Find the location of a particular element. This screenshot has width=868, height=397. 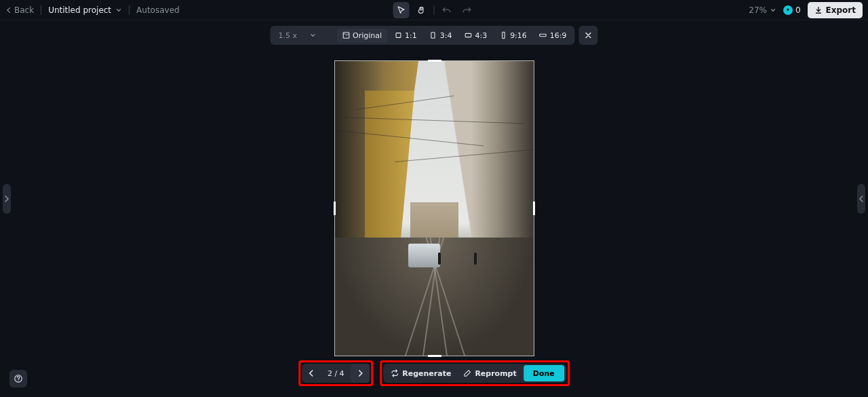

aspect-toolbar: 1.5 x Original 1:1 3:4 4:3 9:16 16:9 is located at coordinates (434, 35).